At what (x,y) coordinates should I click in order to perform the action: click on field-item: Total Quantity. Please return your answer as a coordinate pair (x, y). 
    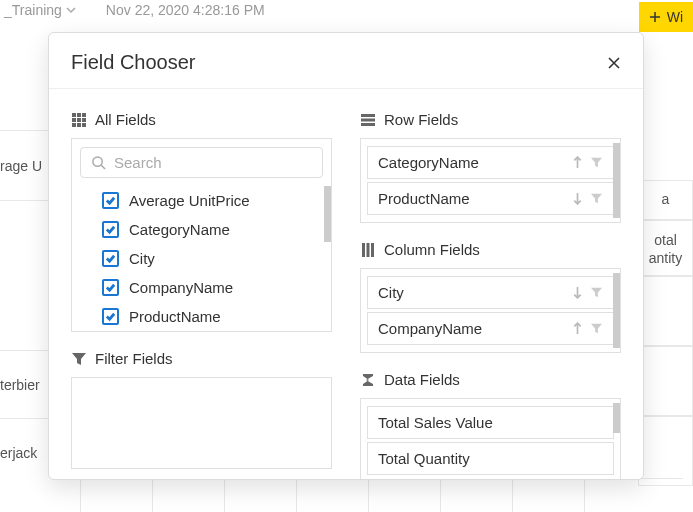
    Looking at the image, I should click on (490, 458).